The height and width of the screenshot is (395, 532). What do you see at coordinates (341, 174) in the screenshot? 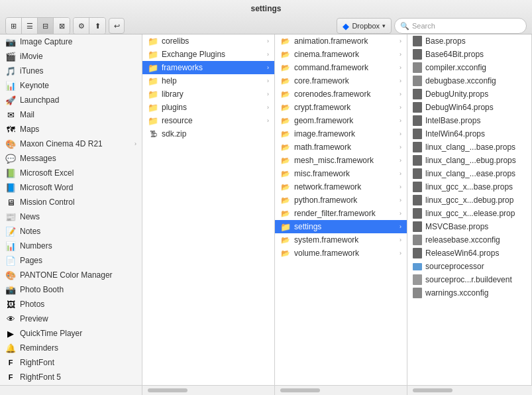
I see `list-item: 📂 misc.framework ›` at bounding box center [341, 174].